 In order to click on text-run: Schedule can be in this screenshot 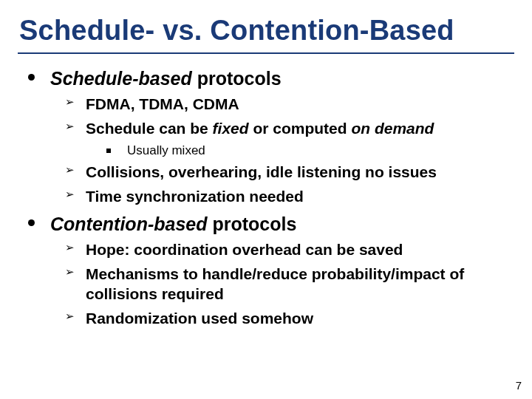, I will do `click(149, 129)`.